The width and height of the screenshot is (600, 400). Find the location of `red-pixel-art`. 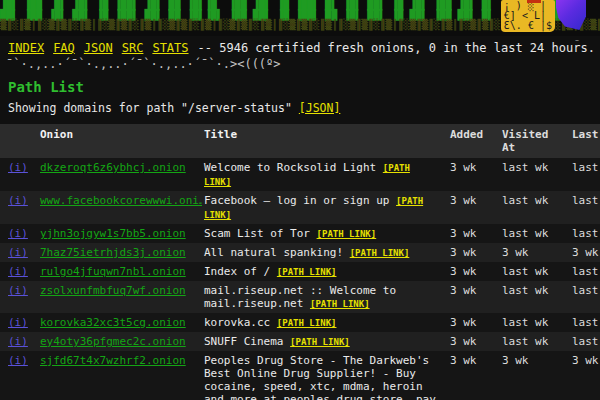

red-pixel-art is located at coordinates (534, 2).